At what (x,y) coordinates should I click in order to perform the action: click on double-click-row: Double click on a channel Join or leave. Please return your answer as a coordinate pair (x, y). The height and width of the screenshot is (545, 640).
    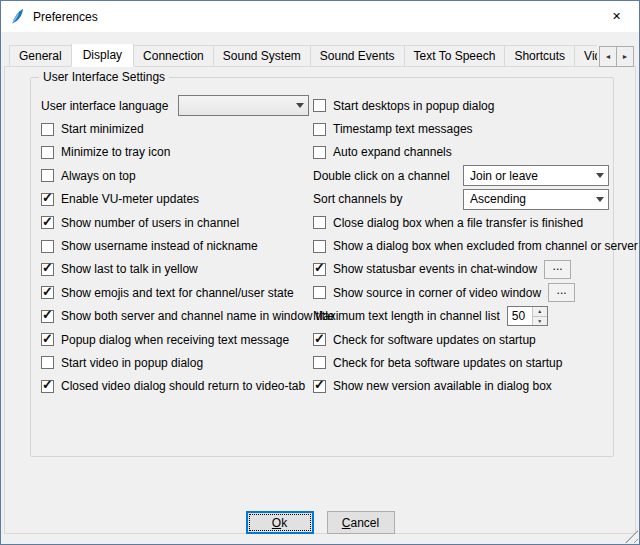
    Looking at the image, I should click on (461, 176).